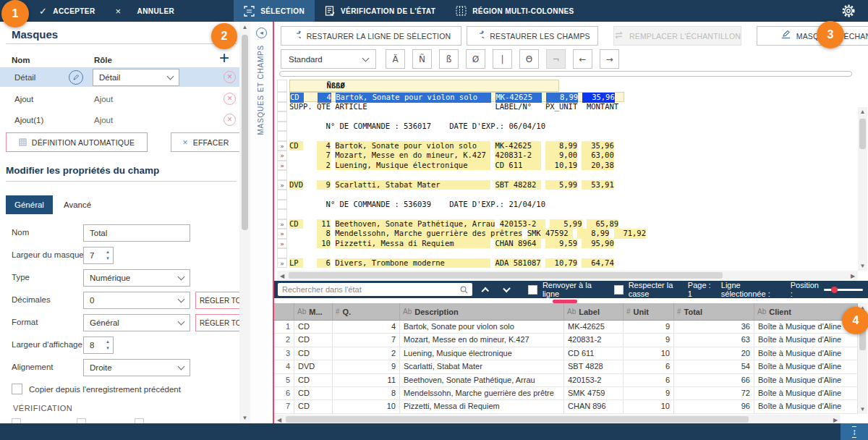 The height and width of the screenshot is (440, 868). Describe the element at coordinates (567, 185) in the screenshot. I see `report-line: »DVD9Scarlatti, Stabat MaterSBT 482825,9…` at that location.